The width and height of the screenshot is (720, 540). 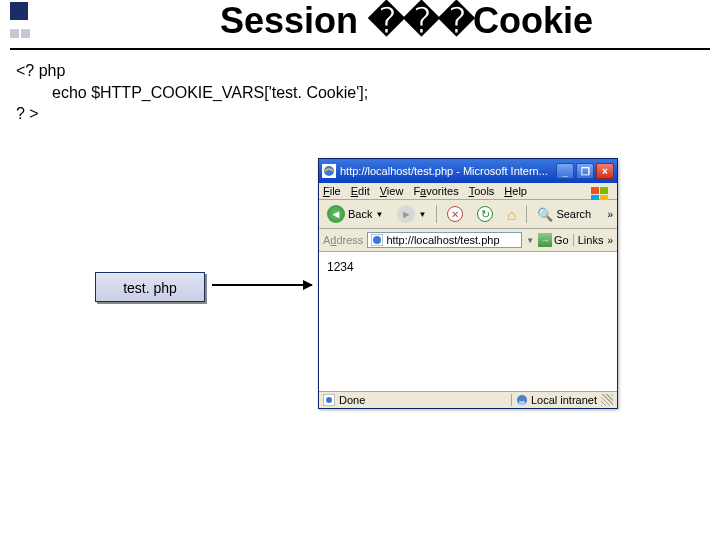 I want to click on menu-view: View, so click(x=392, y=191).